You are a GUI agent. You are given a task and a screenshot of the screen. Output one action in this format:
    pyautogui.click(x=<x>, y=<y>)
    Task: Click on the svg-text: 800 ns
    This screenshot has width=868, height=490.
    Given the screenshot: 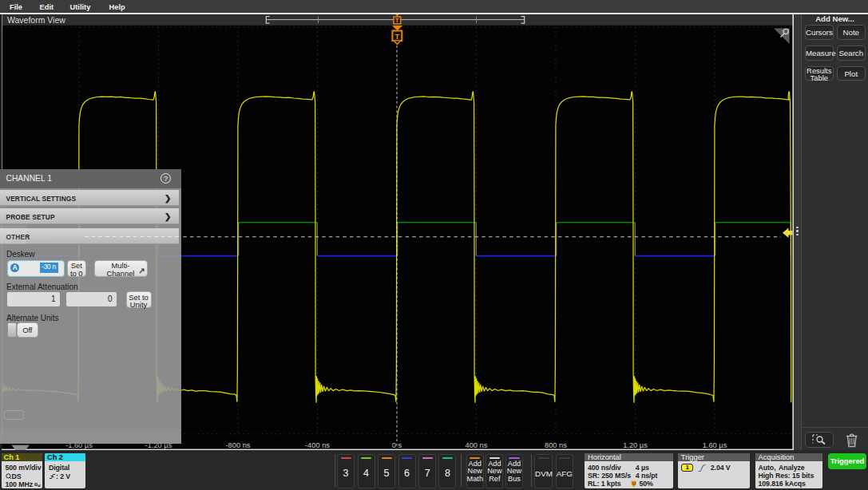 What is the action you would take?
    pyautogui.click(x=556, y=445)
    